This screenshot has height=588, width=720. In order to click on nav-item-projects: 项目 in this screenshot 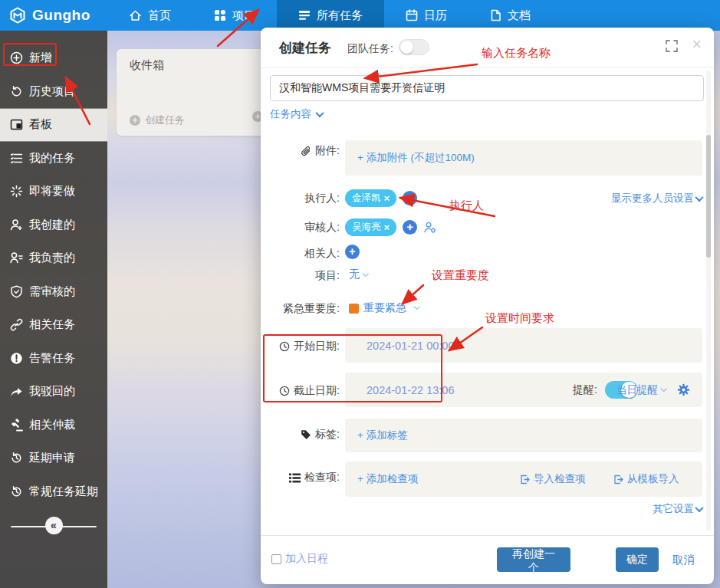, I will do `click(235, 15)`.